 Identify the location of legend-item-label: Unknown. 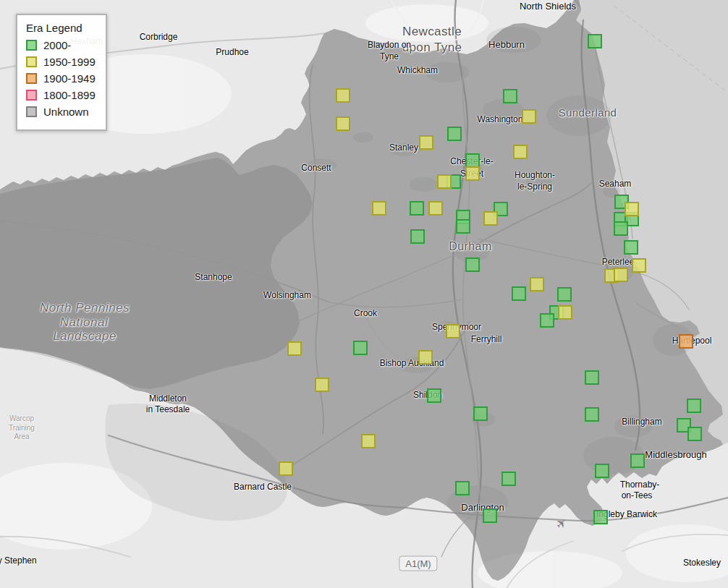
(67, 111).